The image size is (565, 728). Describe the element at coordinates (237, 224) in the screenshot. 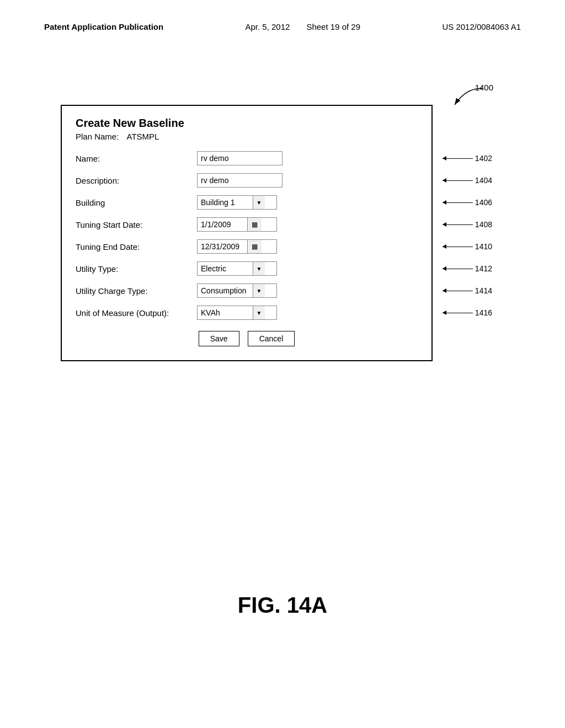

I see `start-date-input: 1/1/2009 ▦` at that location.